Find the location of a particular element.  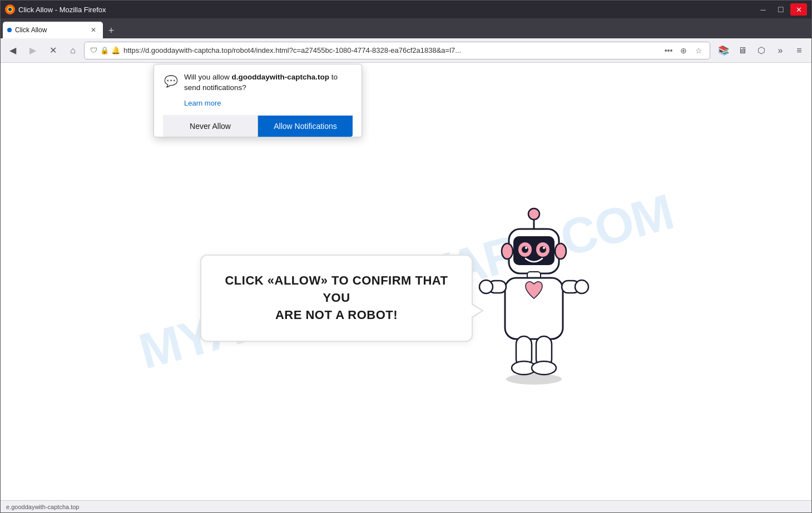

synced-tabs-button: 🖥 is located at coordinates (742, 51).